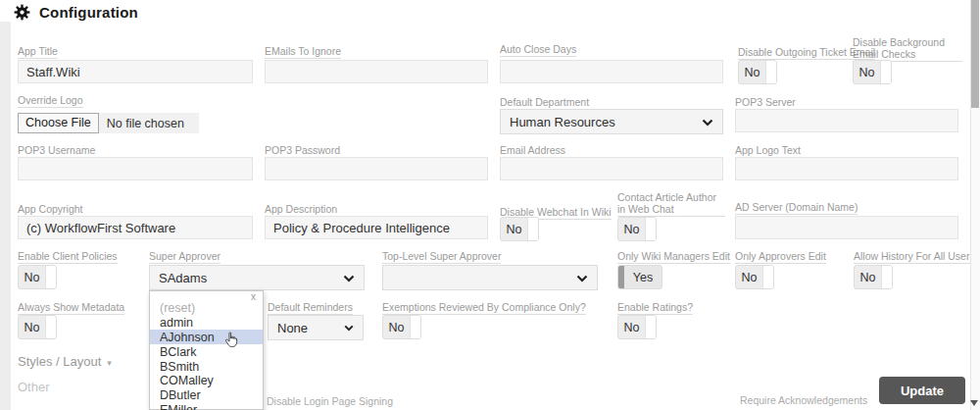 This screenshot has height=410, width=980. I want to click on allow-history-for-all-users-toggle: No, so click(873, 277).